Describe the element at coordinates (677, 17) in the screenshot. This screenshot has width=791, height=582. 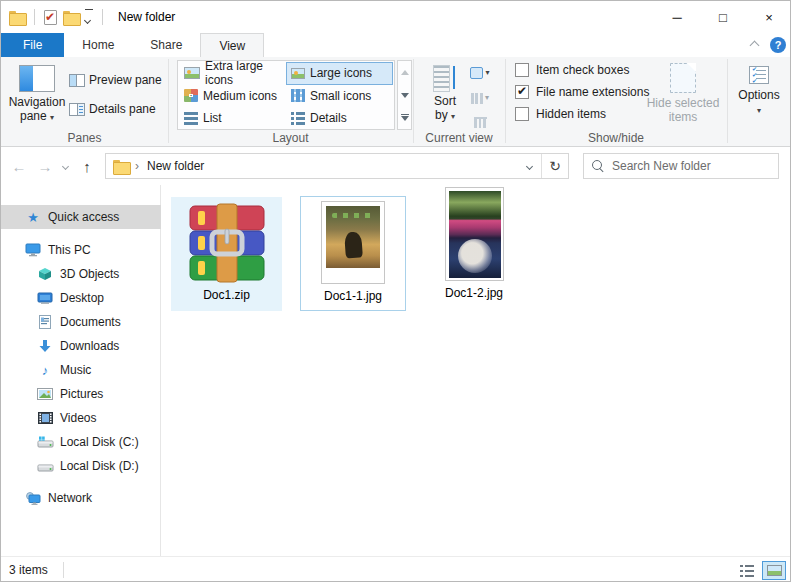
I see `minimize-button: ─` at that location.